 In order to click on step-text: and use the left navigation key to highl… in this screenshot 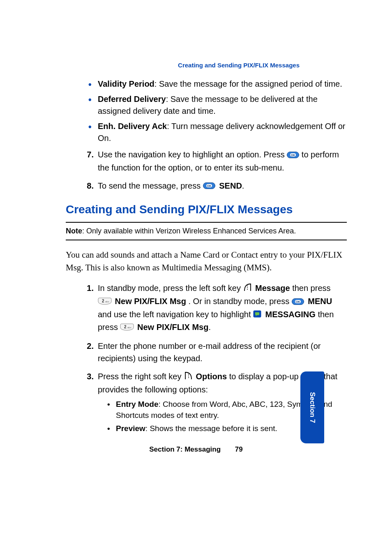, I will do `click(175, 314)`.